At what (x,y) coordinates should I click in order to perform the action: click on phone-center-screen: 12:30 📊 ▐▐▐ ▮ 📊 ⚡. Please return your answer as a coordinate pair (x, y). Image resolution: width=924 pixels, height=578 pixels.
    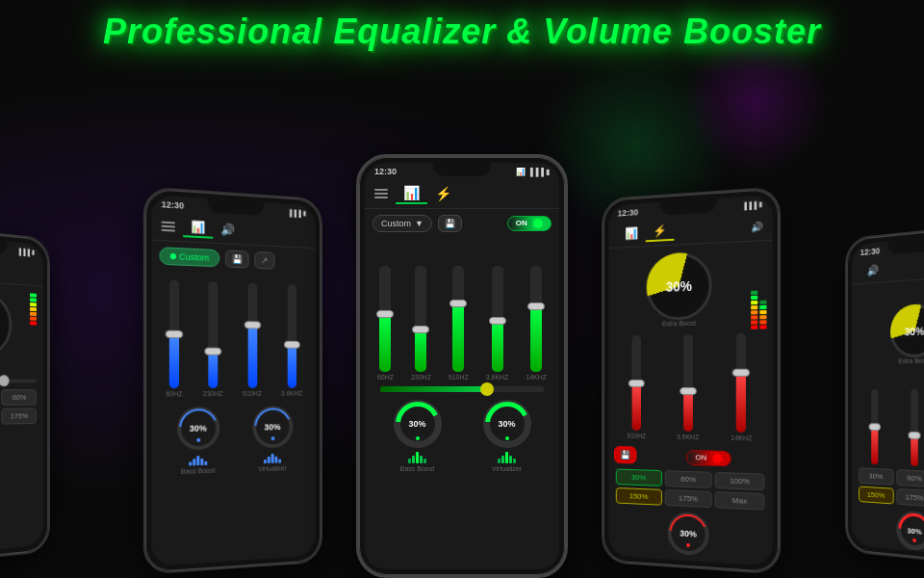
    Looking at the image, I should click on (462, 366).